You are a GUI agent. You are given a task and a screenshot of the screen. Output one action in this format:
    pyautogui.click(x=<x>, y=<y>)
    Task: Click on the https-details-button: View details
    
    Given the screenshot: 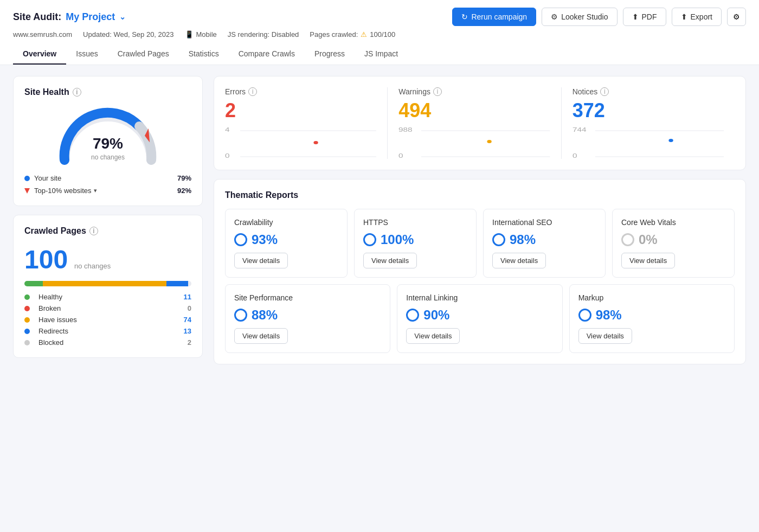 What is the action you would take?
    pyautogui.click(x=390, y=260)
    